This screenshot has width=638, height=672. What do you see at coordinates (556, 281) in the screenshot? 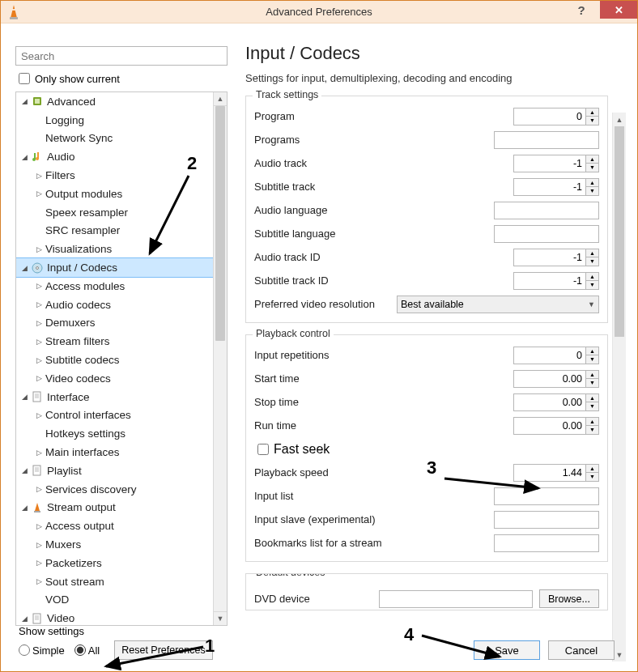
I see `subtitle-track-id-spinner: ▲▼` at bounding box center [556, 281].